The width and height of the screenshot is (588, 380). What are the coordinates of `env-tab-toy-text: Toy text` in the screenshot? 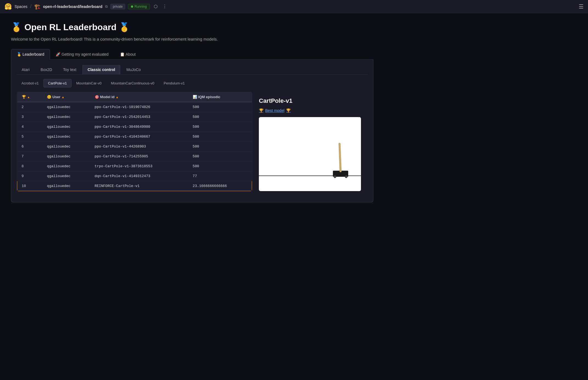 It's located at (70, 70).